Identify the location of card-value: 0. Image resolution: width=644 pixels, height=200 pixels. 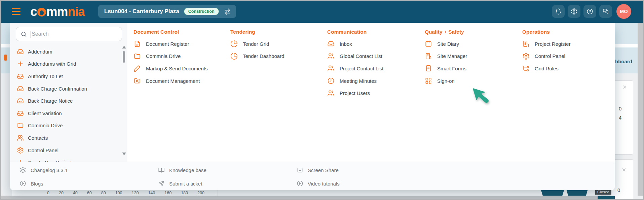
(619, 190).